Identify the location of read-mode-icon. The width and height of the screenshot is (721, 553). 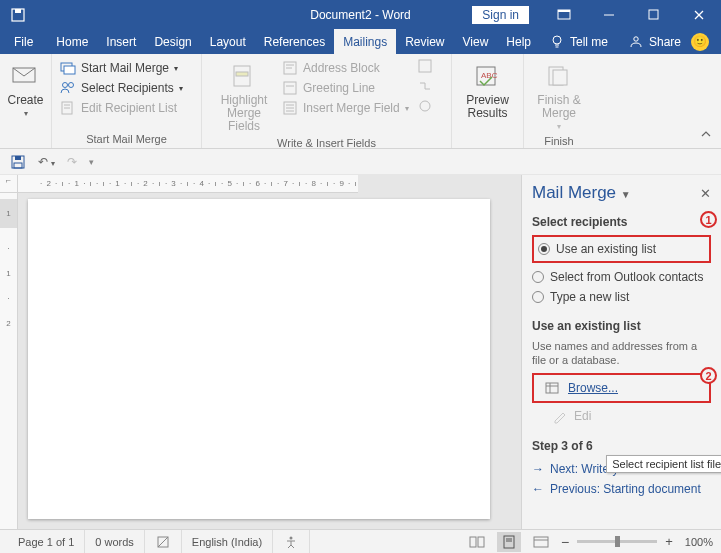
(477, 542).